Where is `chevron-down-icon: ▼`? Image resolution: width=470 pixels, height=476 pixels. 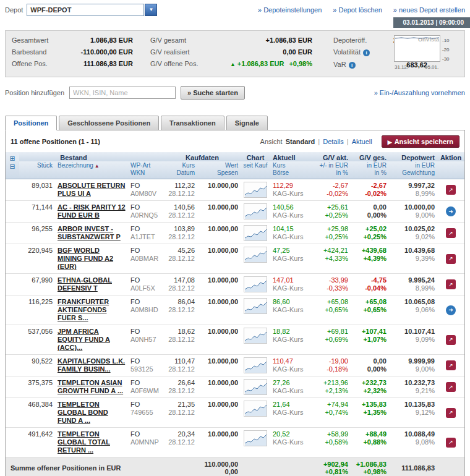 chevron-down-icon: ▼ is located at coordinates (151, 10).